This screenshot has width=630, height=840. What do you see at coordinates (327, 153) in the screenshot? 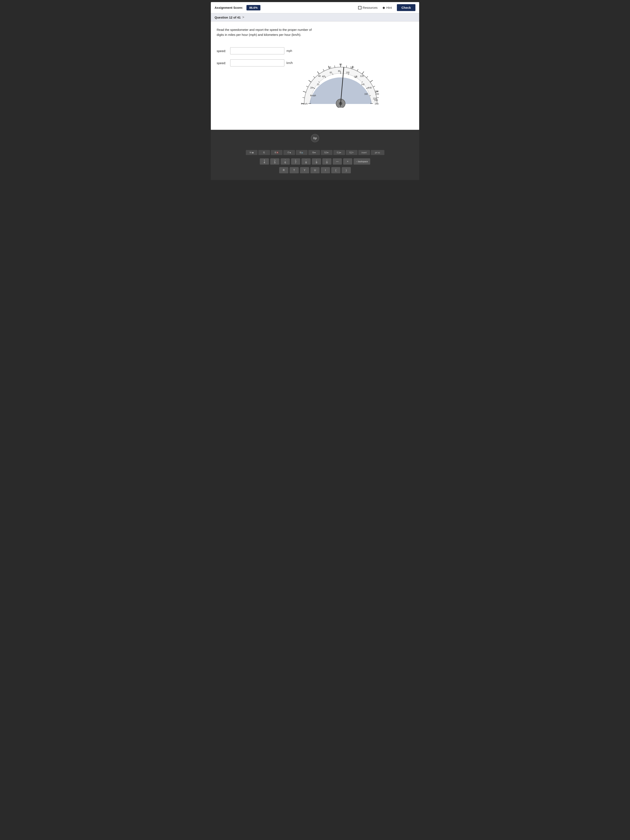
I see `f10-key: f10 ⏯` at bounding box center [327, 153].